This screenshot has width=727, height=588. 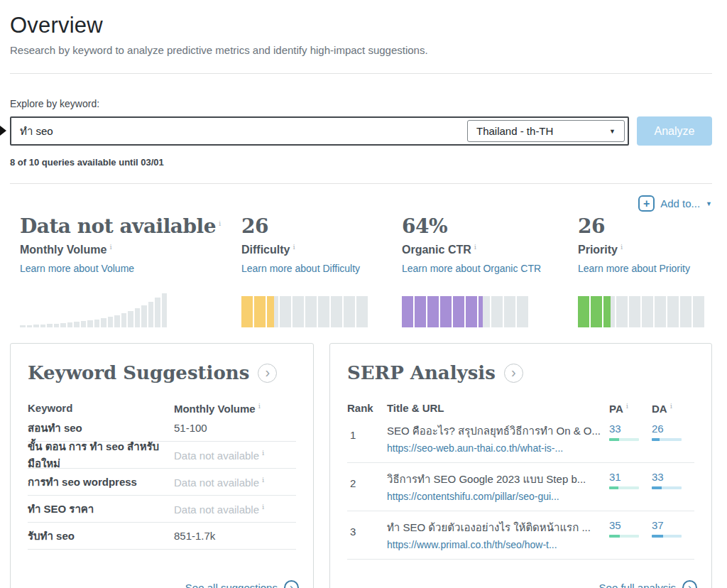 I want to click on metric-priority: 26 Priorityi Learn more about Priority, so click(x=645, y=244).